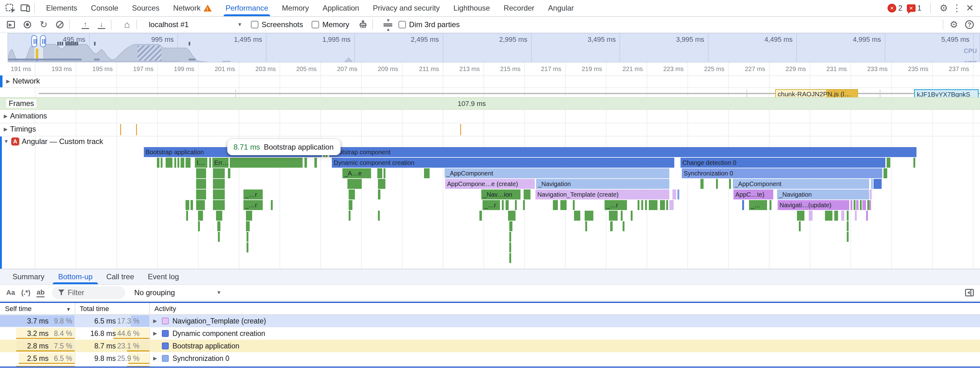 This screenshot has width=980, height=369. I want to click on tab-angular: Angular, so click(561, 8).